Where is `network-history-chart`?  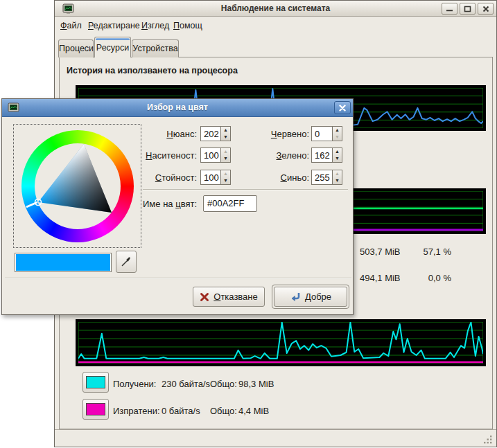 network-history-chart is located at coordinates (281, 343).